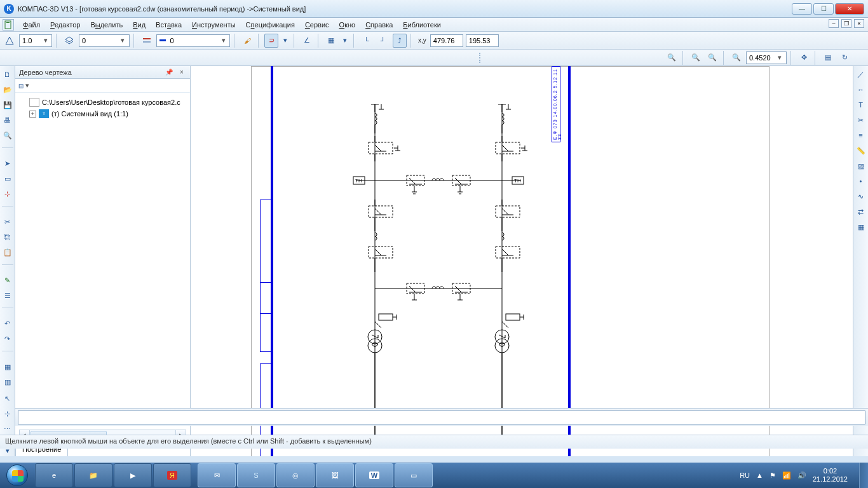  What do you see at coordinates (133, 475) in the screenshot?
I see `task-wmp: ▶` at bounding box center [133, 475].